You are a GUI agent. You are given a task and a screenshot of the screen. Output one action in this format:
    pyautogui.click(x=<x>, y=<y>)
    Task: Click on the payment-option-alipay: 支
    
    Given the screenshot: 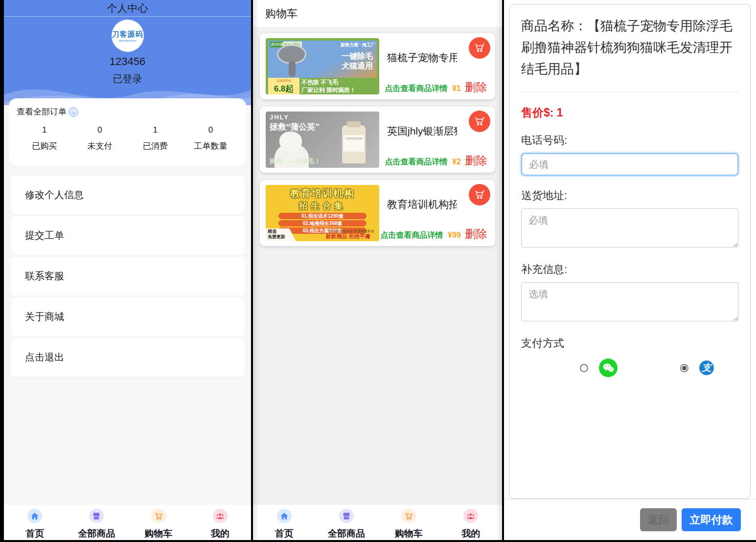 What is the action you would take?
    pyautogui.click(x=697, y=368)
    